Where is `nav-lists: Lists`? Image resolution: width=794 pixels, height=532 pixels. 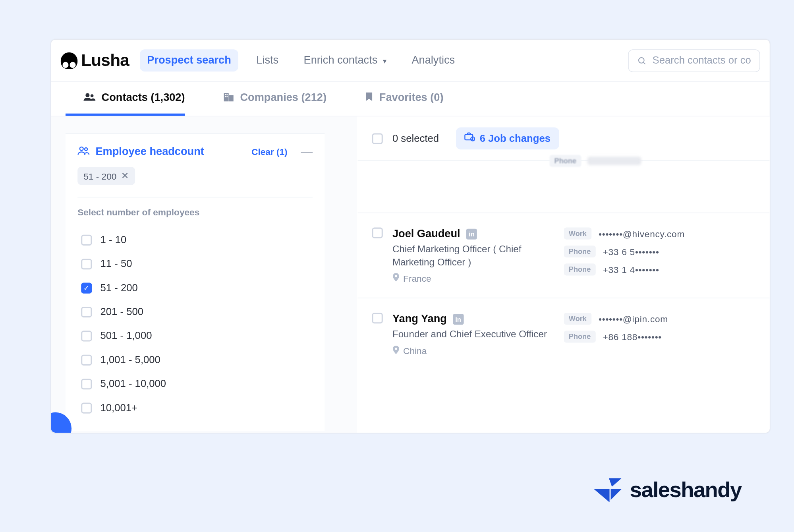
nav-lists: Lists is located at coordinates (267, 60).